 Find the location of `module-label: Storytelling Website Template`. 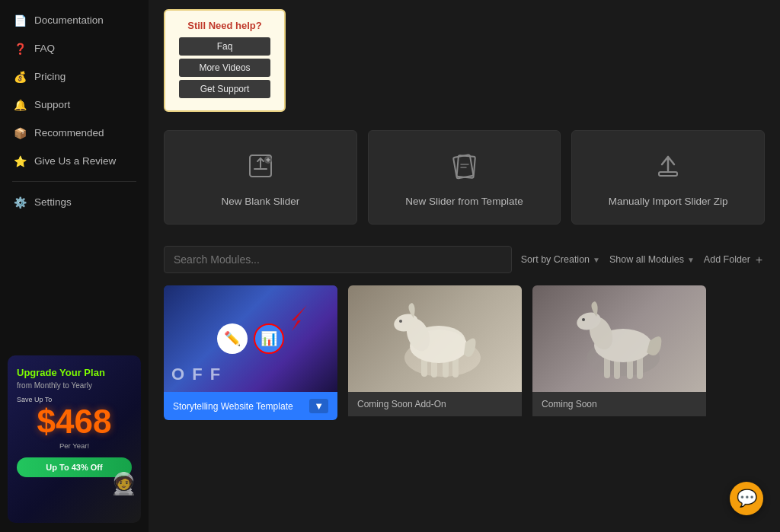

module-label: Storytelling Website Template is located at coordinates (233, 406).